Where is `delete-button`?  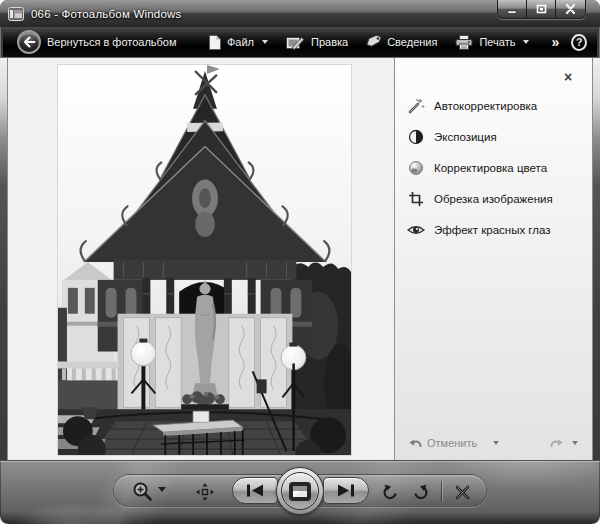
delete-button is located at coordinates (462, 492).